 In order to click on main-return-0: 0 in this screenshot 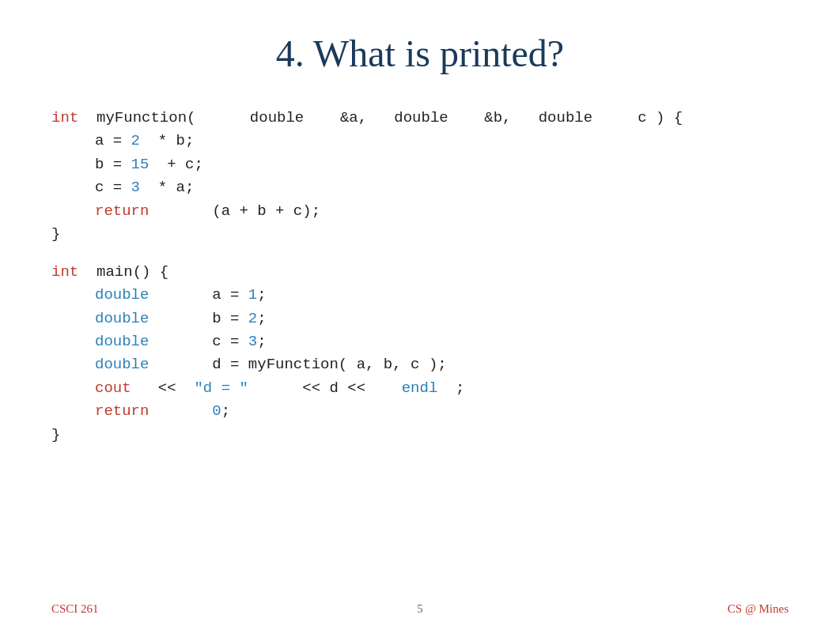, I will do `click(217, 411)`.